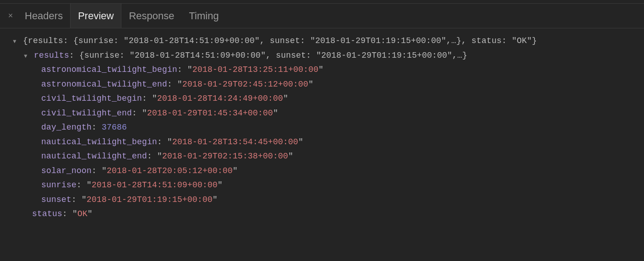 The height and width of the screenshot is (261, 644). Describe the element at coordinates (155, 185) in the screenshot. I see `property-value: 2018-01-28T14:51:09+00:00` at that location.